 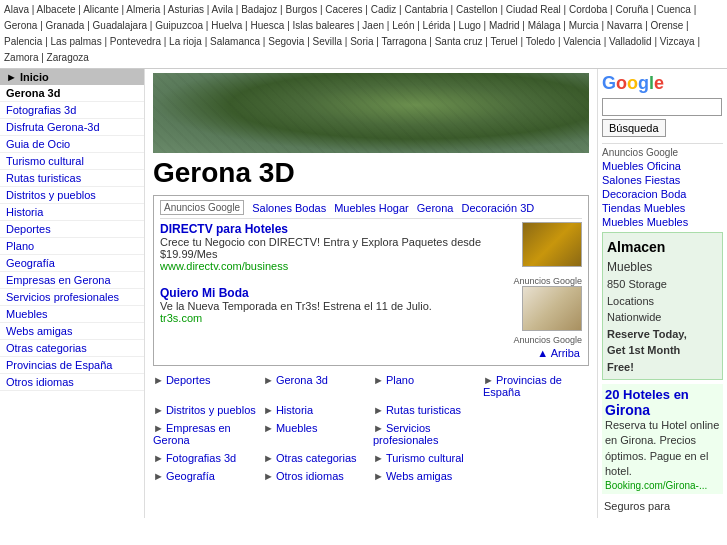 What do you see at coordinates (662, 284) in the screenshot?
I see `almacen-detail1: 850 Storage` at bounding box center [662, 284].